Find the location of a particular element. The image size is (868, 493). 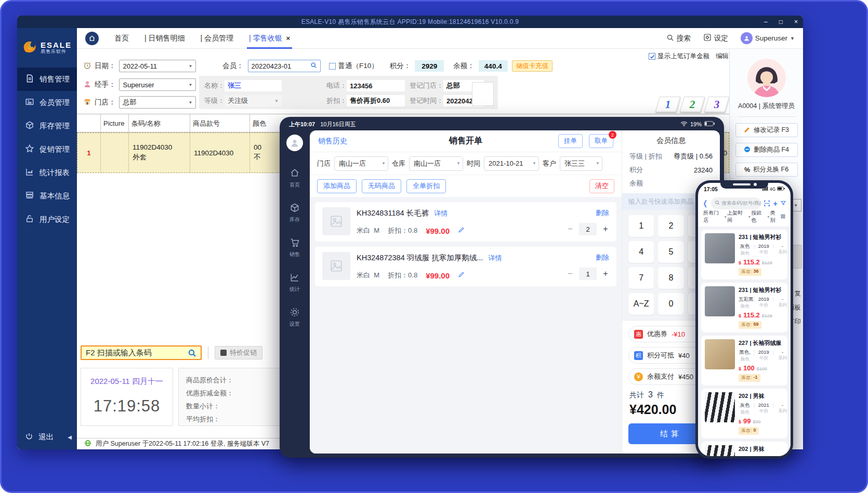

date-select: 2022-05-11▼ is located at coordinates (157, 66).